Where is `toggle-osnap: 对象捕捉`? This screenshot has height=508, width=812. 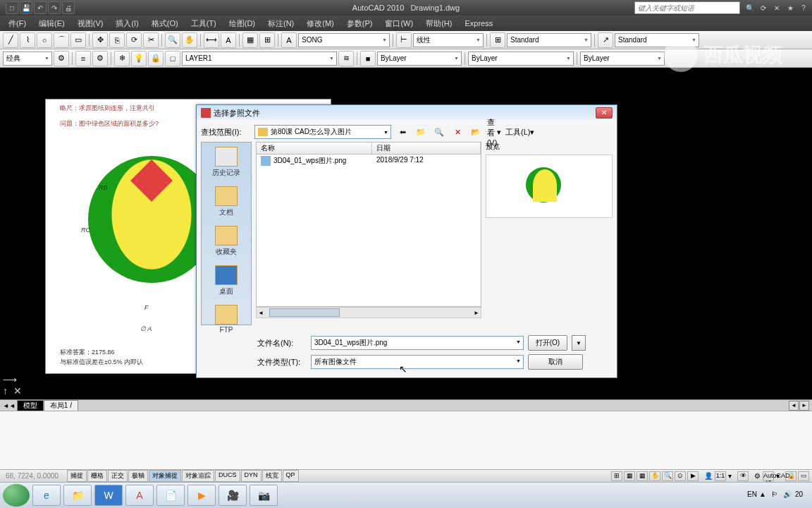 toggle-osnap: 对象捕捉 is located at coordinates (165, 476).